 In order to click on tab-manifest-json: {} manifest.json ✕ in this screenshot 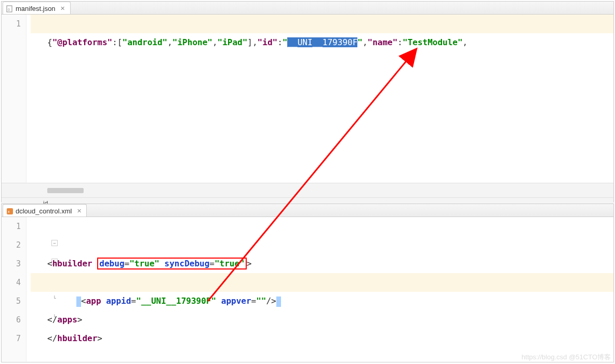, I will do `click(36, 8)`.